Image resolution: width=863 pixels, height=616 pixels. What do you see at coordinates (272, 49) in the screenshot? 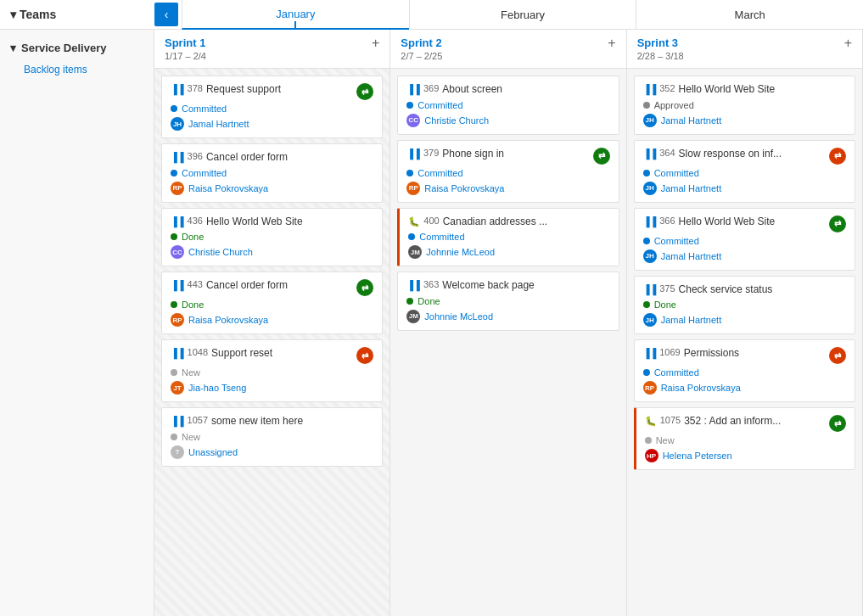
I see `sprint-1-header: Sprint 1 1/17 – 2/4 +` at bounding box center [272, 49].